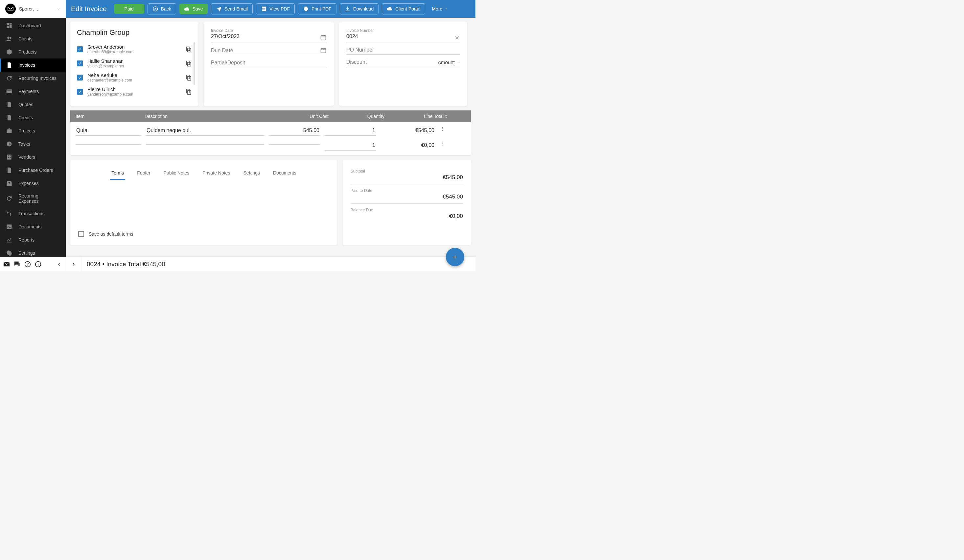 This screenshot has height=560, width=964. What do you see at coordinates (89, 9) in the screenshot?
I see `page-title: Edit Invoice` at bounding box center [89, 9].